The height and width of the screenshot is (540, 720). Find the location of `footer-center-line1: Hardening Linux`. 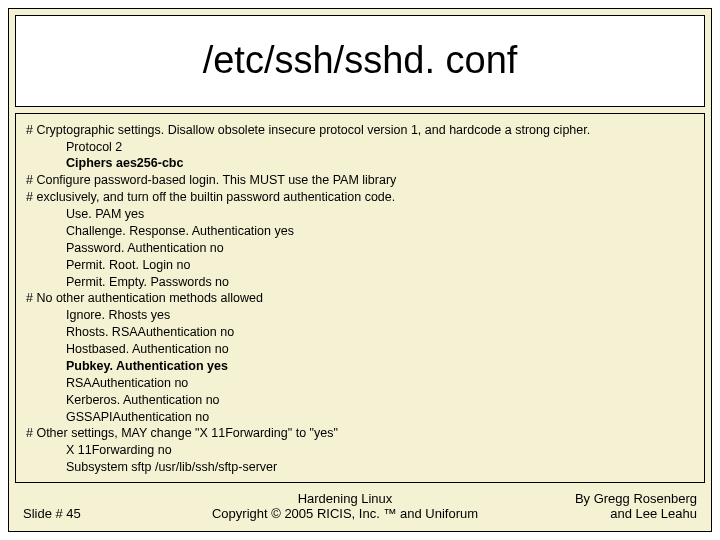

footer-center-line1: Hardening Linux is located at coordinates (345, 498).